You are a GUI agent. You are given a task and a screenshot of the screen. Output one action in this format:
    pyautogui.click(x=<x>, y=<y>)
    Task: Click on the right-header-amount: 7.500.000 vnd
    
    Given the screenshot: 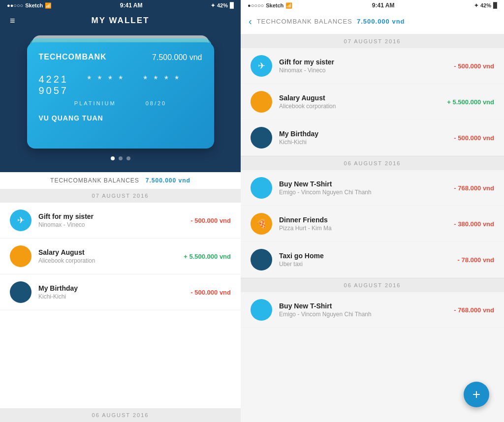 What is the action you would take?
    pyautogui.click(x=381, y=22)
    